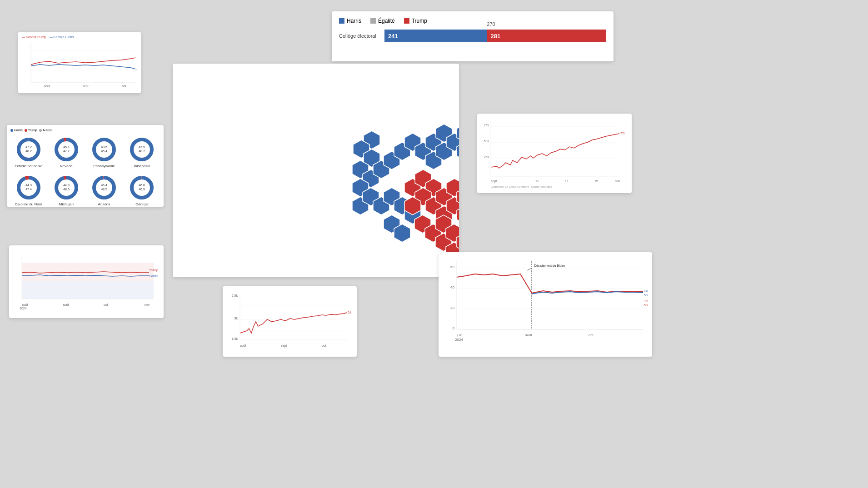 The image size is (868, 488). I want to click on line-chart-tr-svg: 75k 50k 25k 77k sept 11 11 15 nov Graphi…, so click(553, 154).